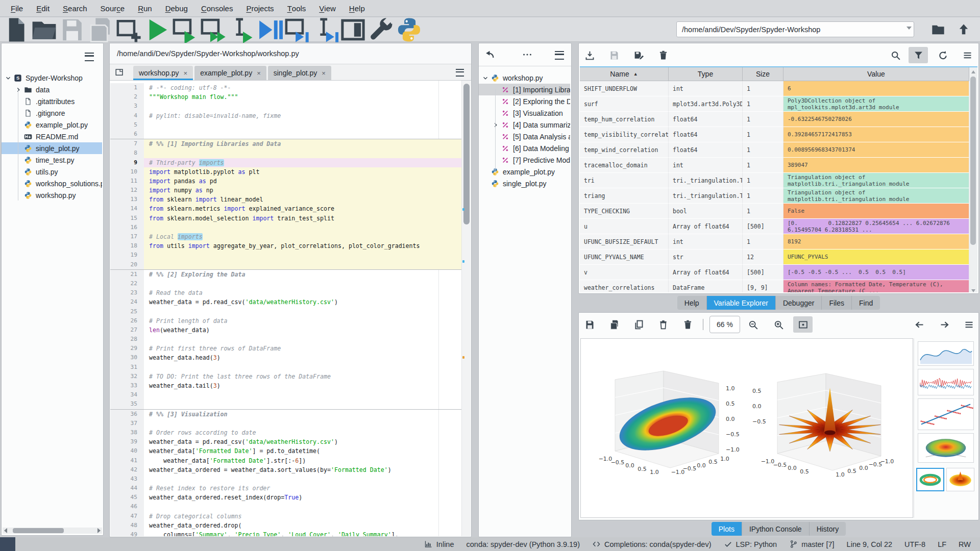  What do you see at coordinates (614, 324) in the screenshot?
I see `save-all-plots-button` at bounding box center [614, 324].